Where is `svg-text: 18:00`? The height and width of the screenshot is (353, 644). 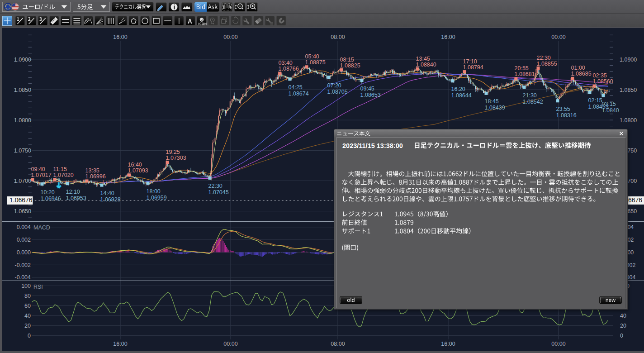
svg-text: 18:00 is located at coordinates (154, 191).